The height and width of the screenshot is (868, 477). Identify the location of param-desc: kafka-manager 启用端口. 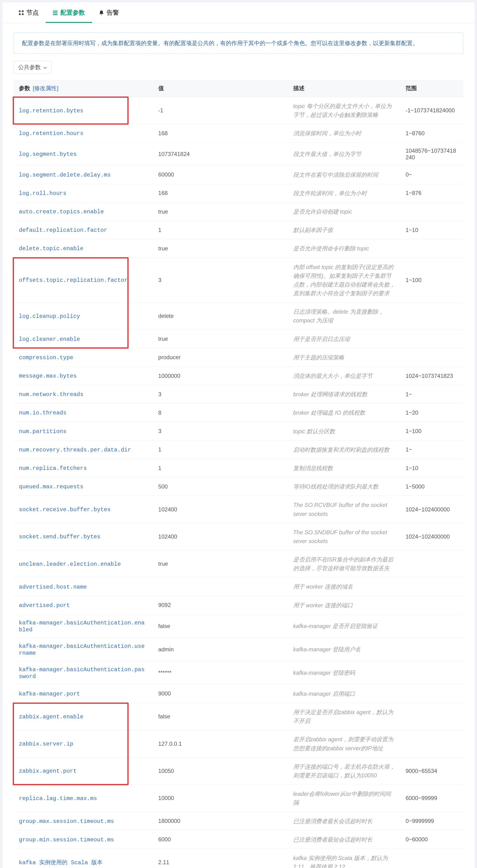
(344, 693).